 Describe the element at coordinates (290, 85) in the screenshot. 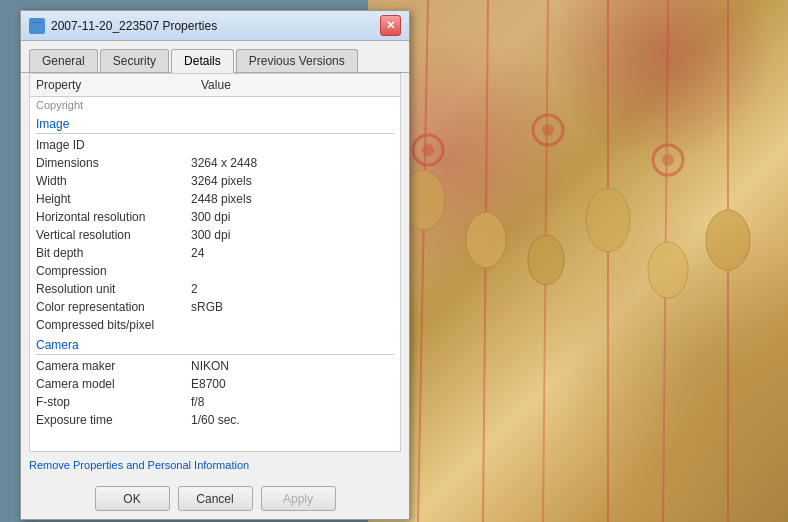

I see `header-value: Value` at that location.